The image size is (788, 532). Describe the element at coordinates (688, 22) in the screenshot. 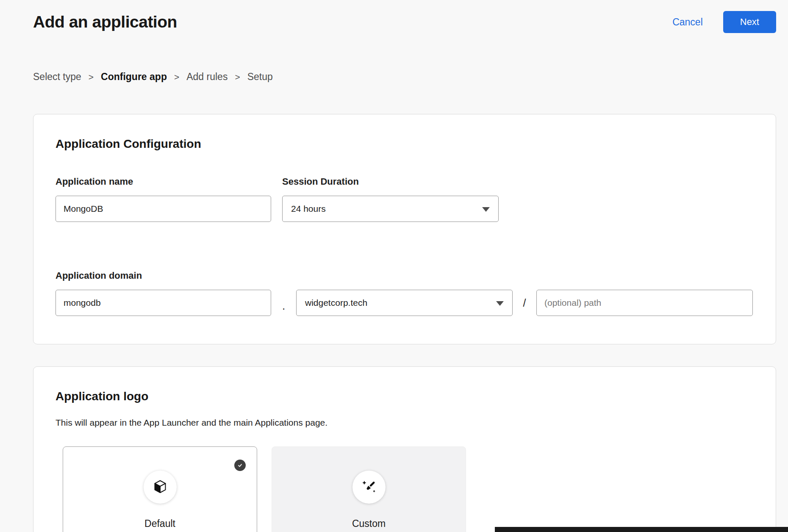

I see `cancel-button: Cancel` at that location.